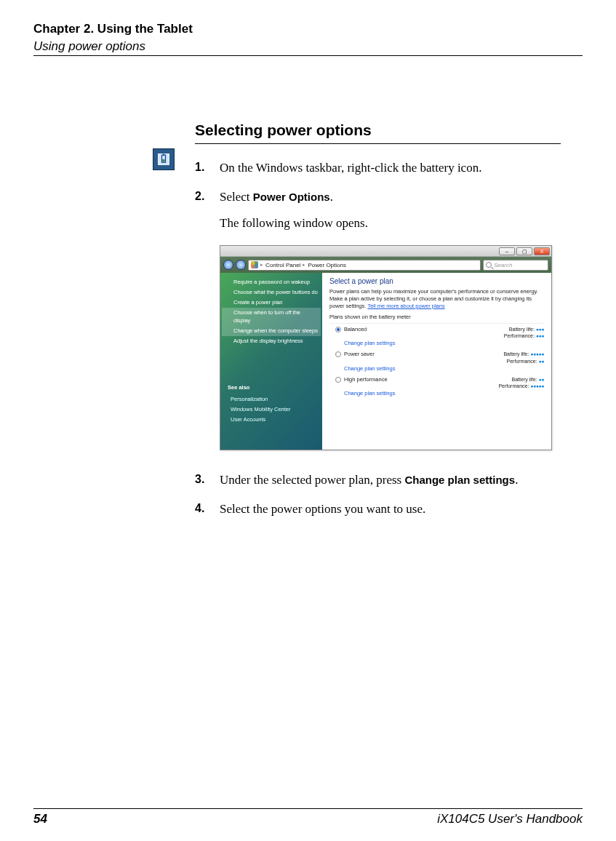 The width and height of the screenshot is (616, 841). I want to click on ui-term-change-plan-settings: Change plan settings, so click(460, 480).